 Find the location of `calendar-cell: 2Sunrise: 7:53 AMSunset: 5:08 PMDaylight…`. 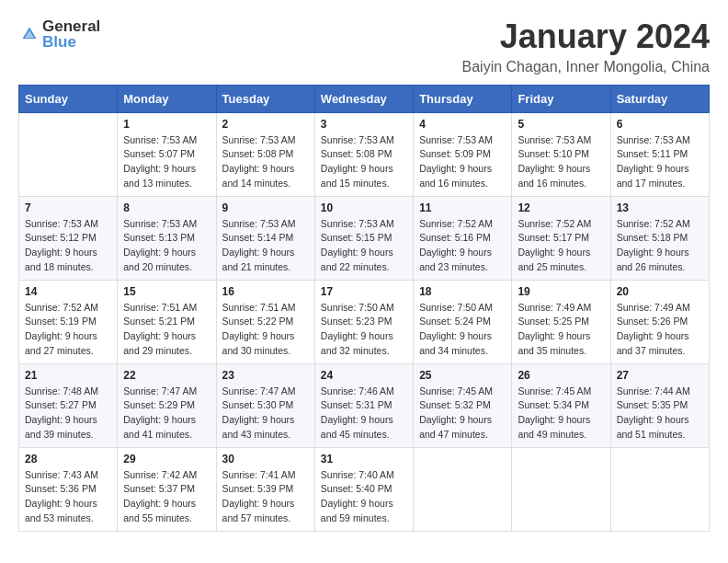

calendar-cell: 2Sunrise: 7:53 AMSunset: 5:08 PMDaylight… is located at coordinates (265, 155).